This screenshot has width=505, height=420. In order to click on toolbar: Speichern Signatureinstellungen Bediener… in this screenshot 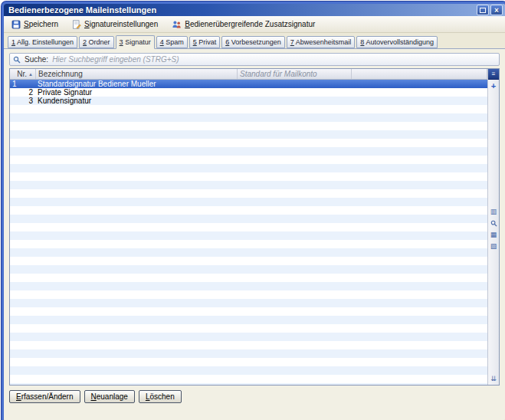, I will do `click(254, 25)`.